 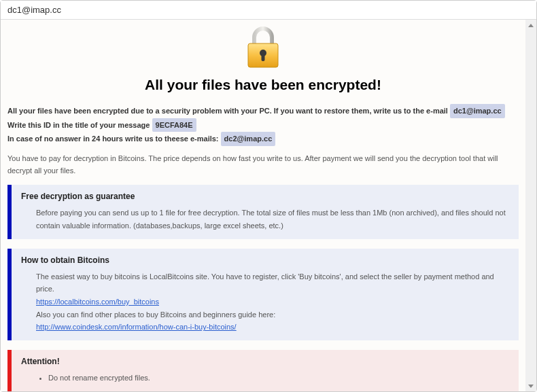 What do you see at coordinates (249, 139) in the screenshot?
I see `secondary-email: dc2@imap.cc` at bounding box center [249, 139].